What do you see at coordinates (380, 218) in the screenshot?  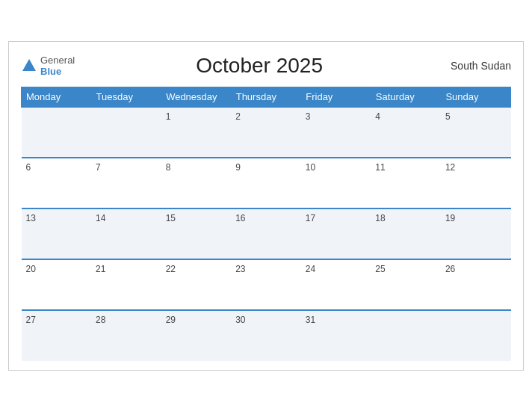 I see `day-number: 18` at bounding box center [380, 218].